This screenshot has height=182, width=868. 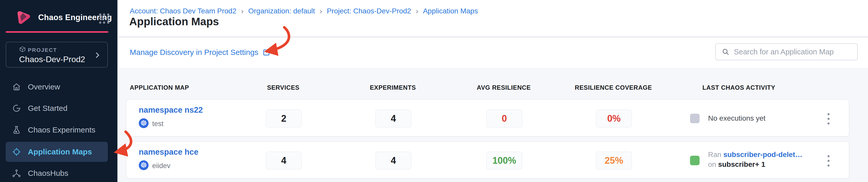 I want to click on sidebar-item-label: Application Maps, so click(x=60, y=152).